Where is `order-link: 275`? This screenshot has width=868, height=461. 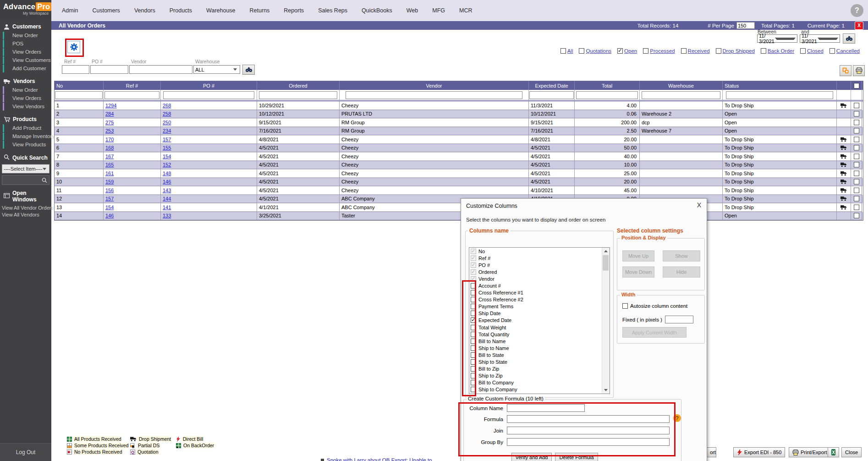 order-link: 275 is located at coordinates (110, 122).